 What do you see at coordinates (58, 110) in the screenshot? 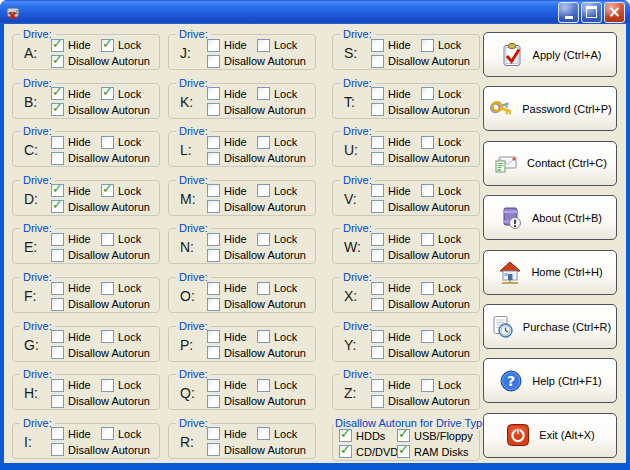
I see `drive-b-disallow-autorun-checkbox: ✓` at bounding box center [58, 110].